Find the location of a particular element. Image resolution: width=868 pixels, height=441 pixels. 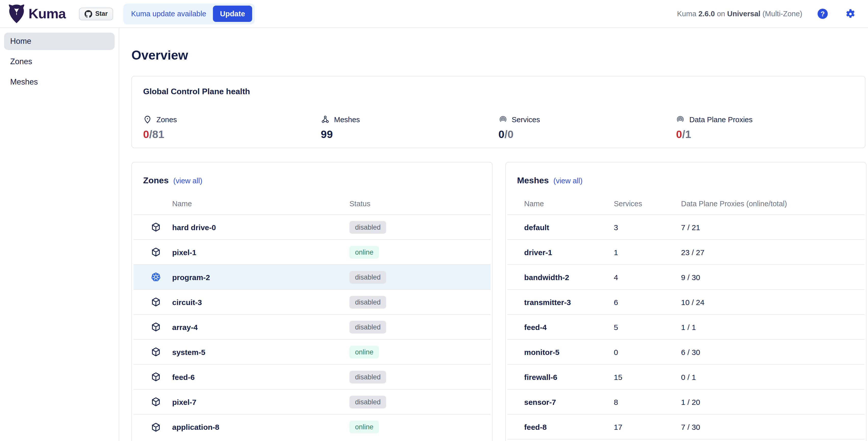

version-info: Kuma 2.6.0 on Universal (Multi-Zone) is located at coordinates (740, 14).